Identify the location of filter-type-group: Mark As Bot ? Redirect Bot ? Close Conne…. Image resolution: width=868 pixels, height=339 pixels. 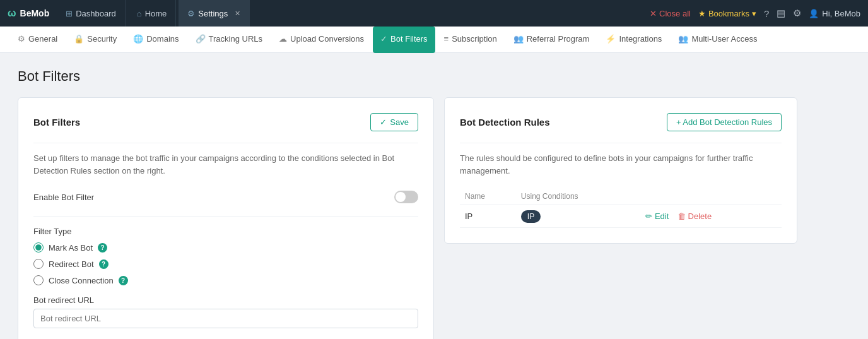
(226, 264).